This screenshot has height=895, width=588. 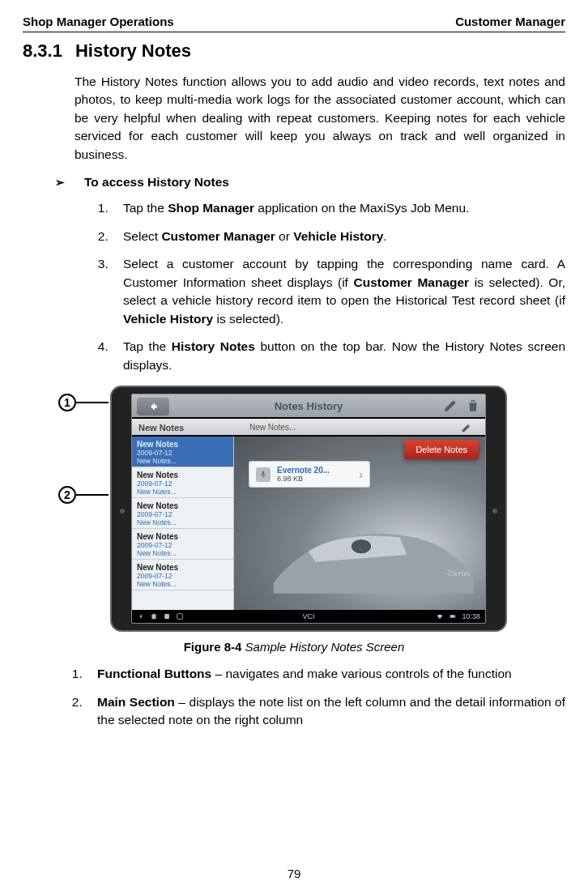 I want to click on status-bar: VCI 10:38, so click(x=309, y=616).